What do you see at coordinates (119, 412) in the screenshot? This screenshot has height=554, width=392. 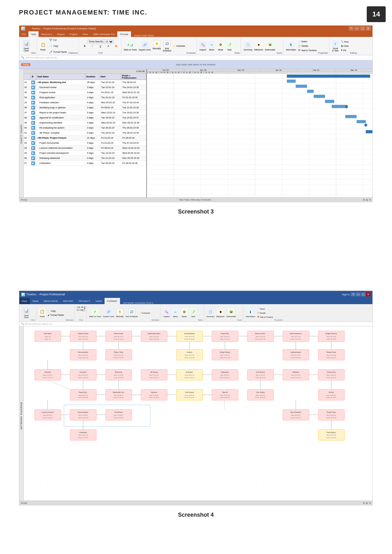 I see `svg-text: Final Report` at bounding box center [119, 412].